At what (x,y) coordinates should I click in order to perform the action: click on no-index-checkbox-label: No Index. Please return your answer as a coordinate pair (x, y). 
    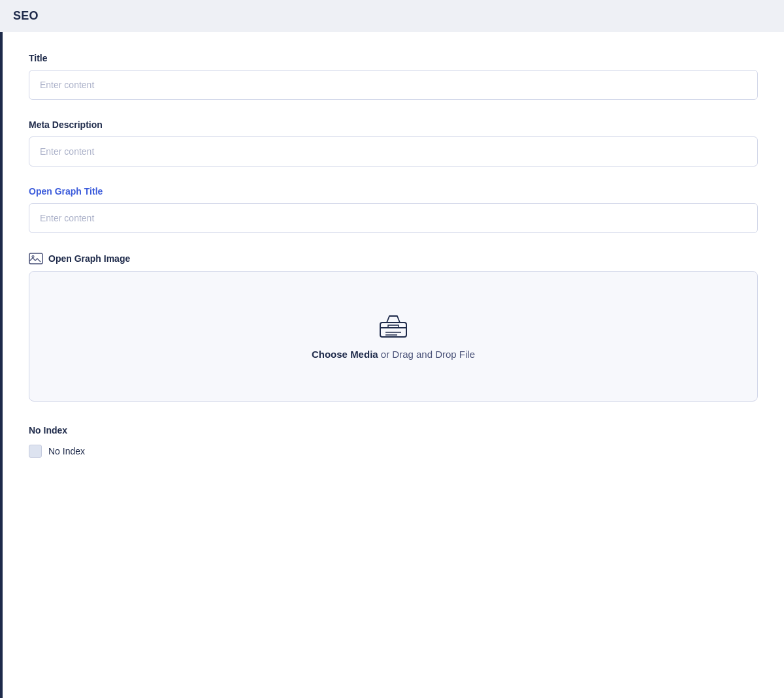
    Looking at the image, I should click on (67, 451).